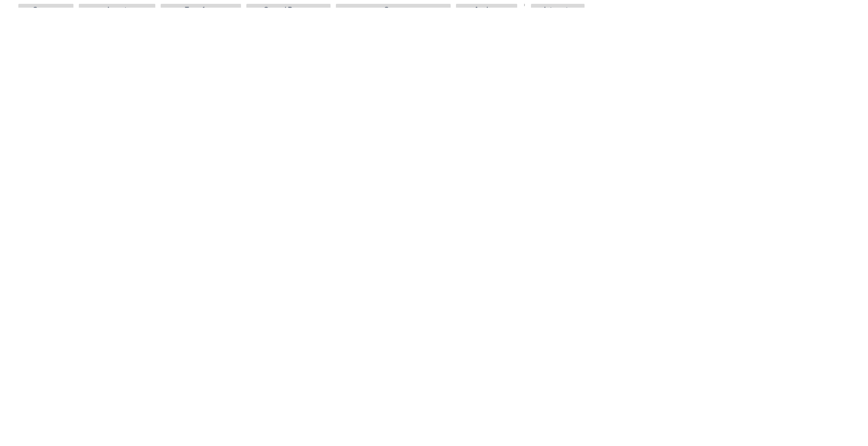 Image resolution: width=868 pixels, height=446 pixels. What do you see at coordinates (393, 6) in the screenshot?
I see `col-serve: Serve` at bounding box center [393, 6].